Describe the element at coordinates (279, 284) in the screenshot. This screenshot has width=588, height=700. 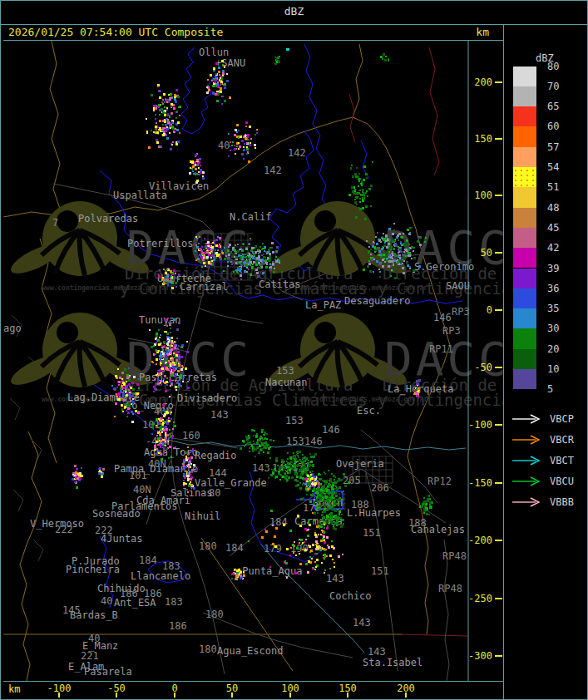
I see `map-place-label: Catitas` at that location.